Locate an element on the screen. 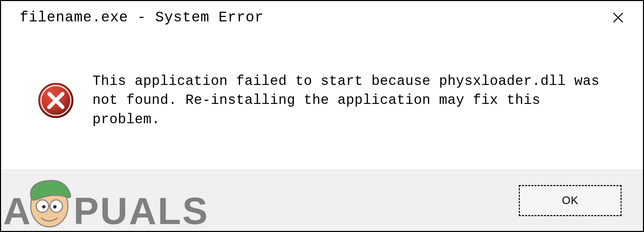 This screenshot has width=644, height=232. svg-text: PUALS is located at coordinates (141, 210).